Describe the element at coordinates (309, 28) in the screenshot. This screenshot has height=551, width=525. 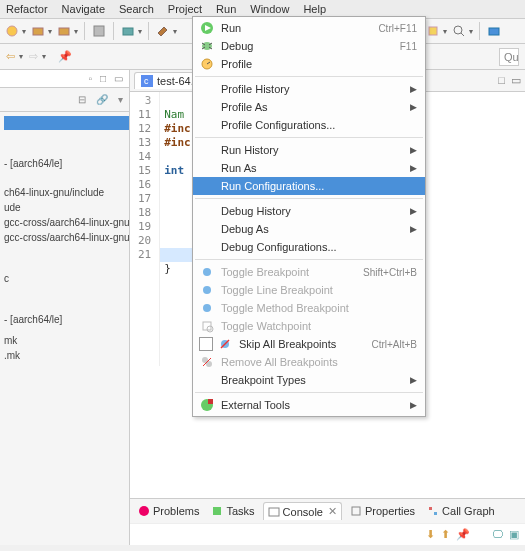
I see `menu-item-run: RunCtrl+F11` at that location.